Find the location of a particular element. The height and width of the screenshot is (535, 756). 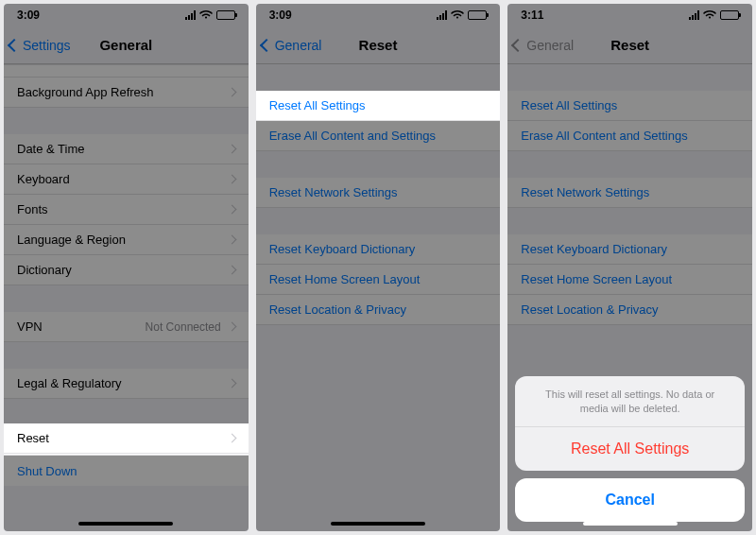

row-language-region: Language & Region is located at coordinates (127, 240).